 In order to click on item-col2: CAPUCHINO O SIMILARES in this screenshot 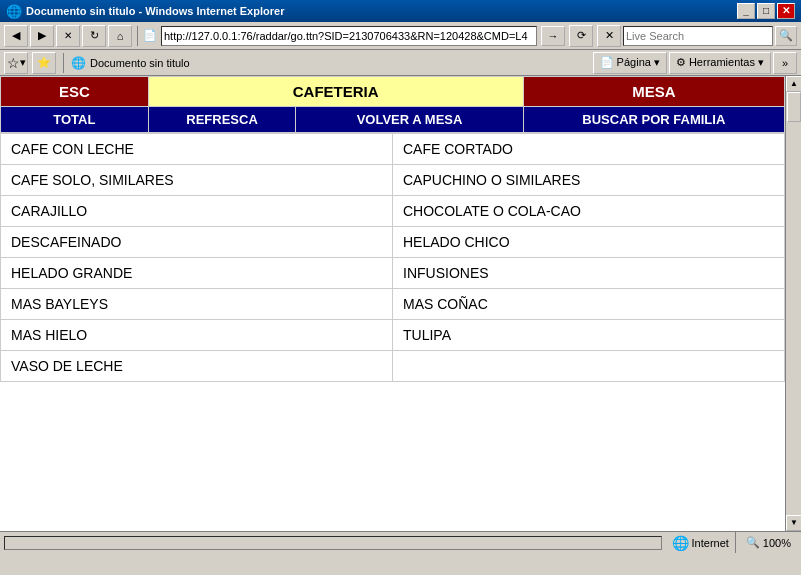, I will do `click(589, 180)`.